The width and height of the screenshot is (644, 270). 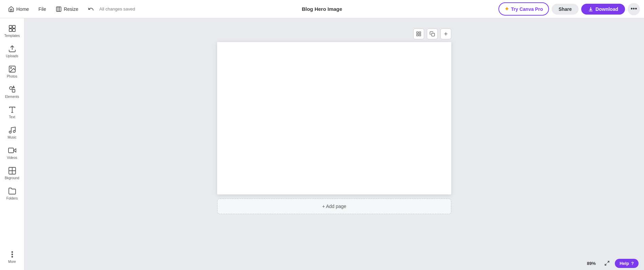 I want to click on topbar-right: ✦ Try Canva Pro Share Download •••, so click(x=493, y=9).